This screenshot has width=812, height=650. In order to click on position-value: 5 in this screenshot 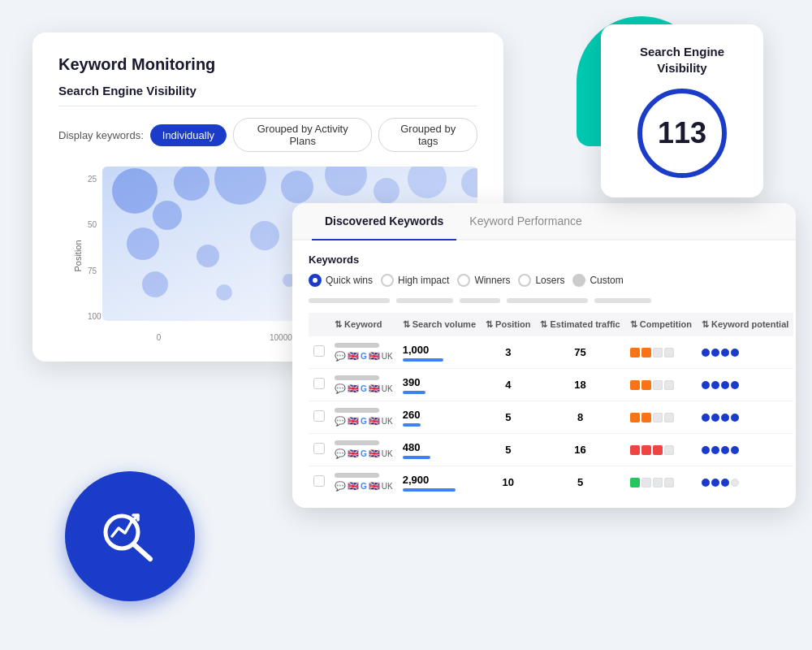, I will do `click(508, 450)`.